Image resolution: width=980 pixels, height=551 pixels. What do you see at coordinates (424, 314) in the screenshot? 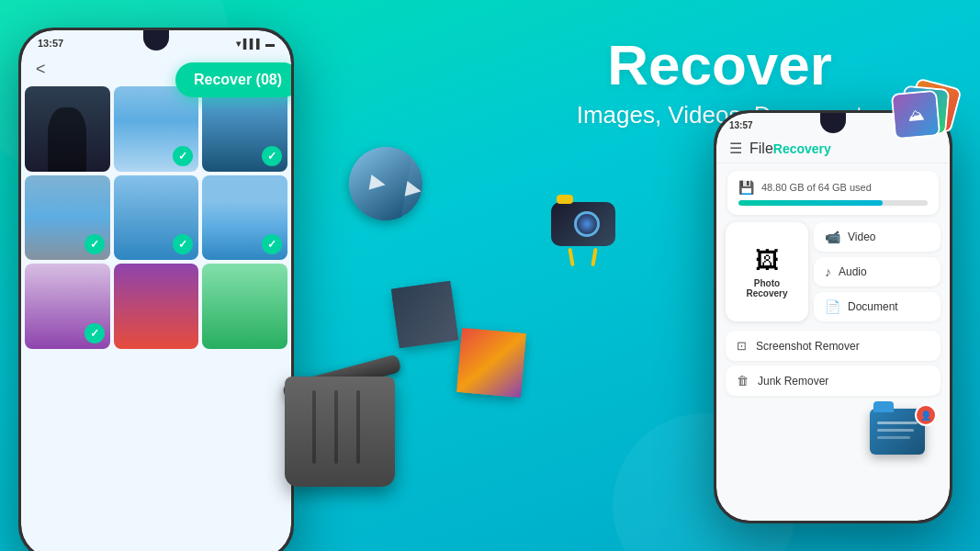
I see `flying-photo-dark` at bounding box center [424, 314].